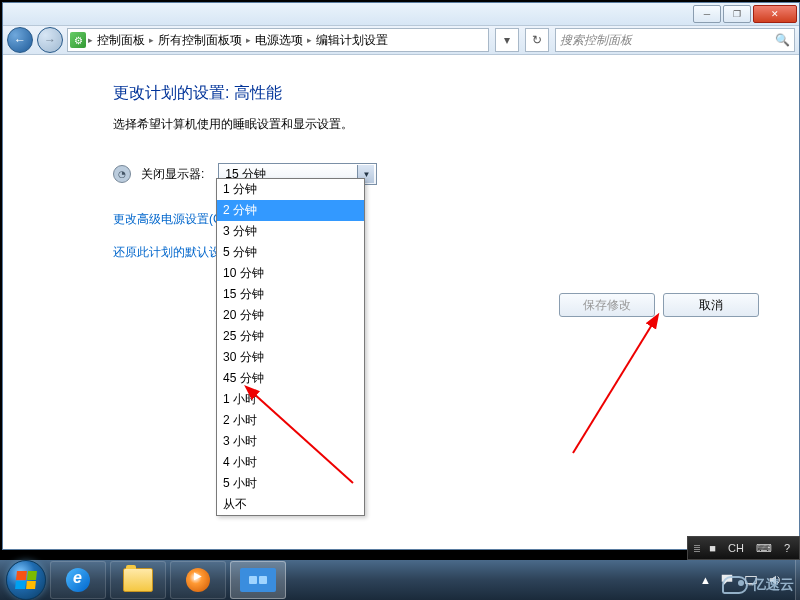  I want to click on crumb-item: 控制面板, so click(121, 40).